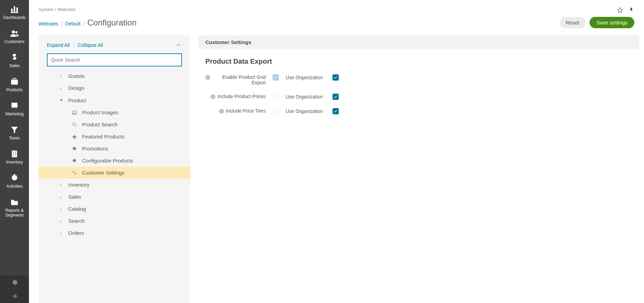  What do you see at coordinates (14, 33) in the screenshot?
I see `users-icon` at bounding box center [14, 33].